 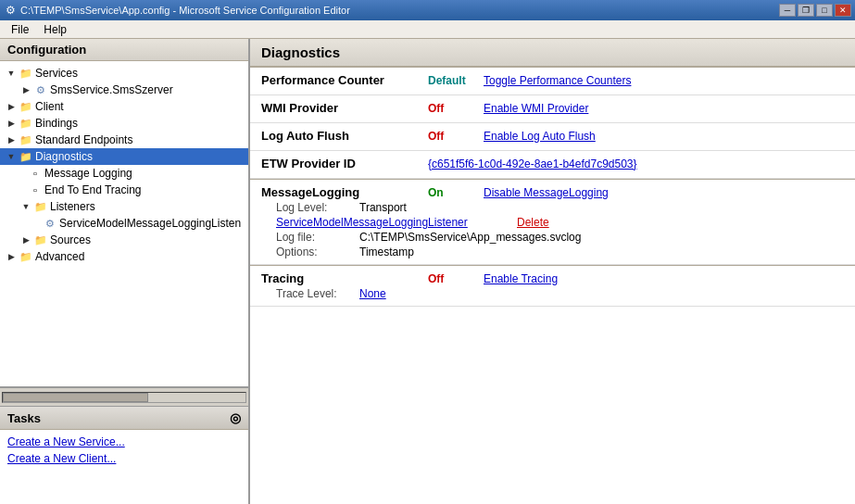 I want to click on title-wmi-provider: WMI Provider, so click(x=345, y=107).